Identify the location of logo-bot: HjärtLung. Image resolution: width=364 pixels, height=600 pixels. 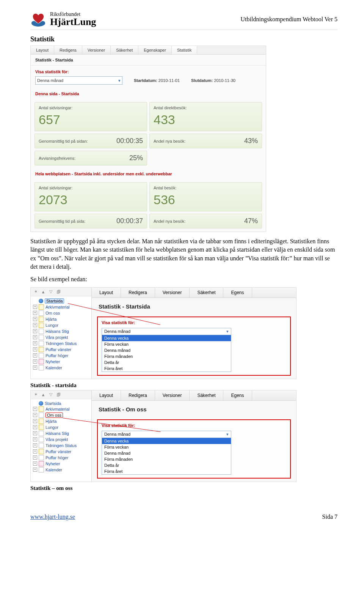
(73, 22).